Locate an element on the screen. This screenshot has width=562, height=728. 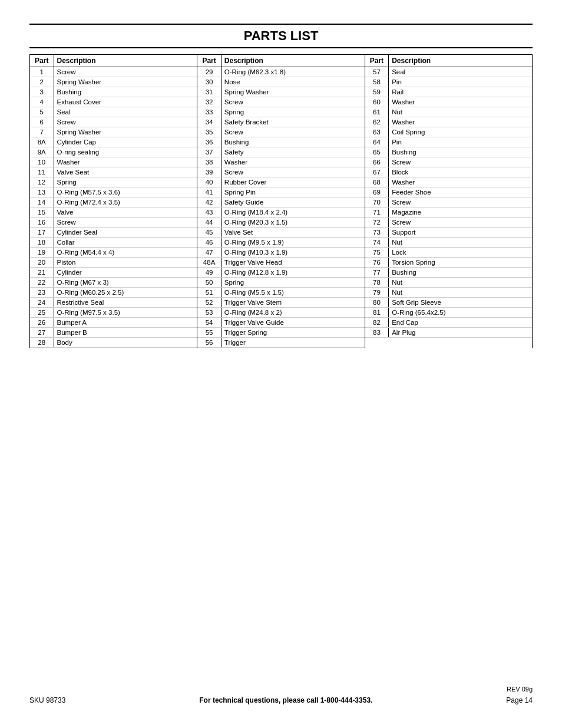
part-desc-cell: Block is located at coordinates (461, 172).